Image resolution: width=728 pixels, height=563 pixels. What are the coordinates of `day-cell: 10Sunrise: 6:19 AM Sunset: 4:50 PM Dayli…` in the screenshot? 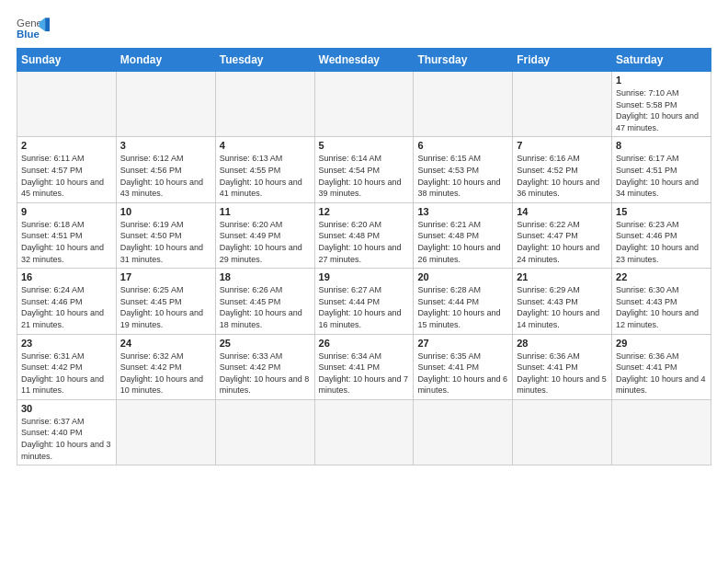 It's located at (165, 236).